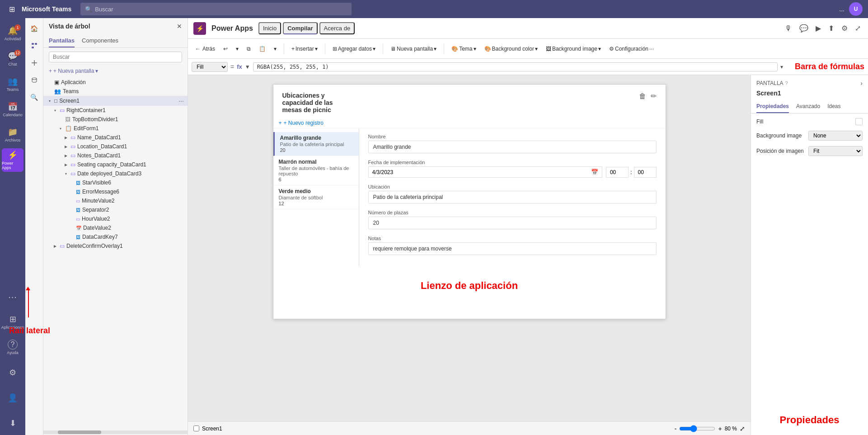 Image resolution: width=868 pixels, height=435 pixels. Describe the element at coordinates (100, 41) in the screenshot. I see `tab-componentes: Componentes` at that location.